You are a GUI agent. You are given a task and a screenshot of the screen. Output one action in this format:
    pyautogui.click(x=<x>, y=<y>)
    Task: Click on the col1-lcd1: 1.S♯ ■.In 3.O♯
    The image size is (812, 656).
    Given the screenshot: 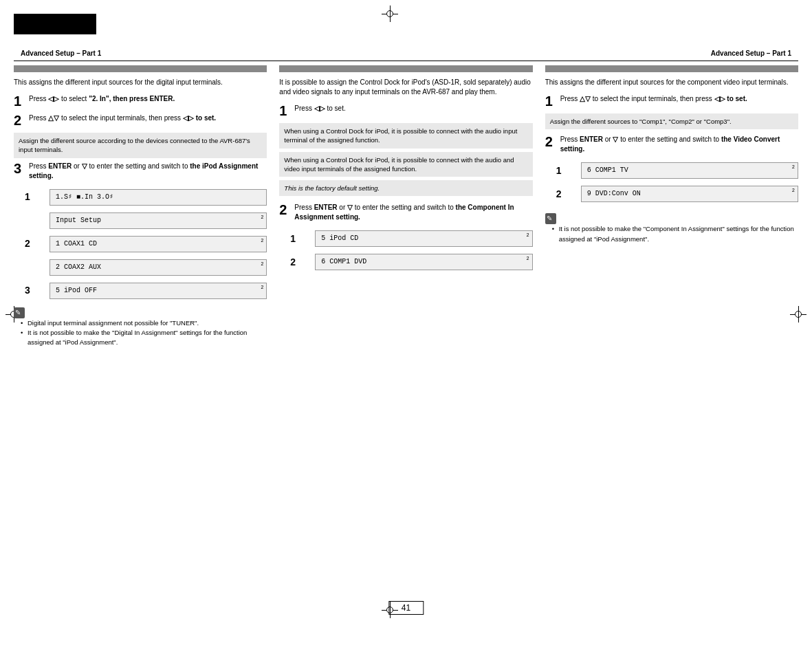 What is the action you would take?
    pyautogui.click(x=158, y=197)
    